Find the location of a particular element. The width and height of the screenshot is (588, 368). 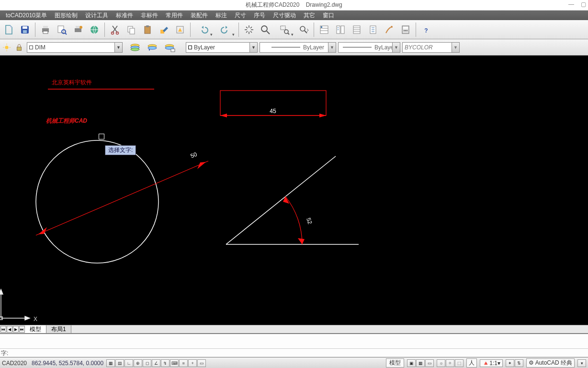

annotation-scale: 🔺1:1▾ is located at coordinates (491, 363).